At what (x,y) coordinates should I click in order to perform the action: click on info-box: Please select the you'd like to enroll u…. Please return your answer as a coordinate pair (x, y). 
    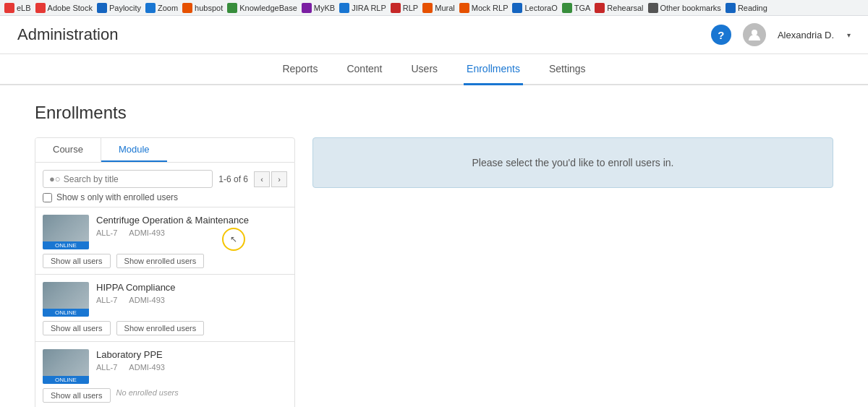
    Looking at the image, I should click on (573, 163).